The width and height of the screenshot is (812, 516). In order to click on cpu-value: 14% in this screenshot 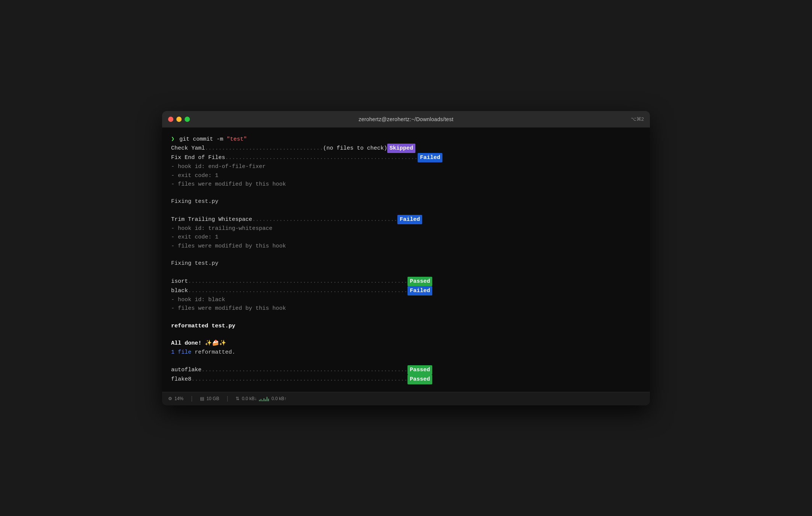, I will do `click(179, 399)`.